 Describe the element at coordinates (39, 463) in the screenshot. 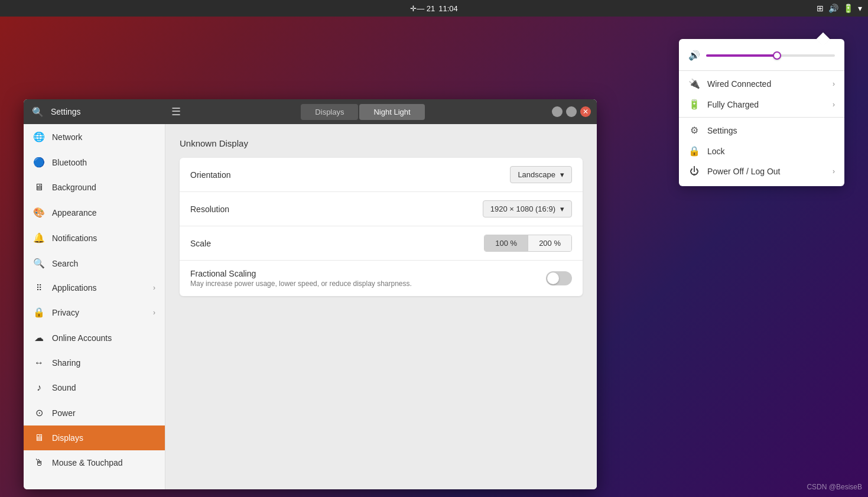

I see `mouse-icon: 🖱` at that location.